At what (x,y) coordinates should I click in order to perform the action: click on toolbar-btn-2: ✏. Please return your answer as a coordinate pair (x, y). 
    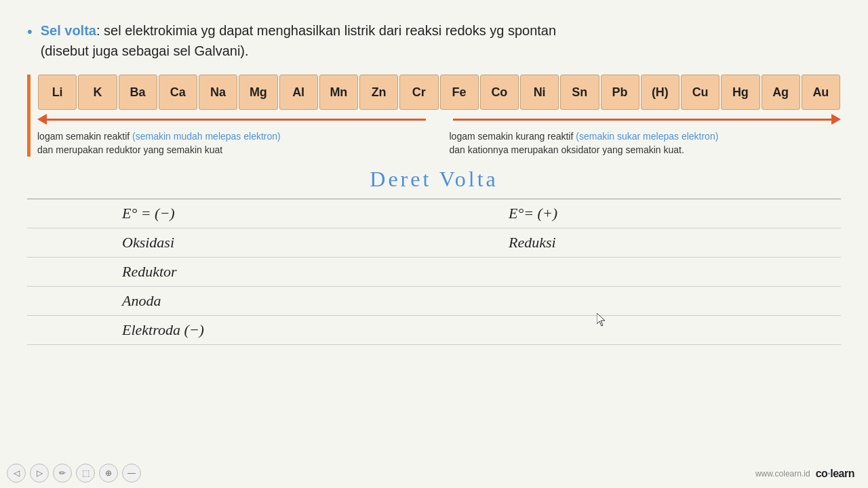
    Looking at the image, I should click on (62, 473).